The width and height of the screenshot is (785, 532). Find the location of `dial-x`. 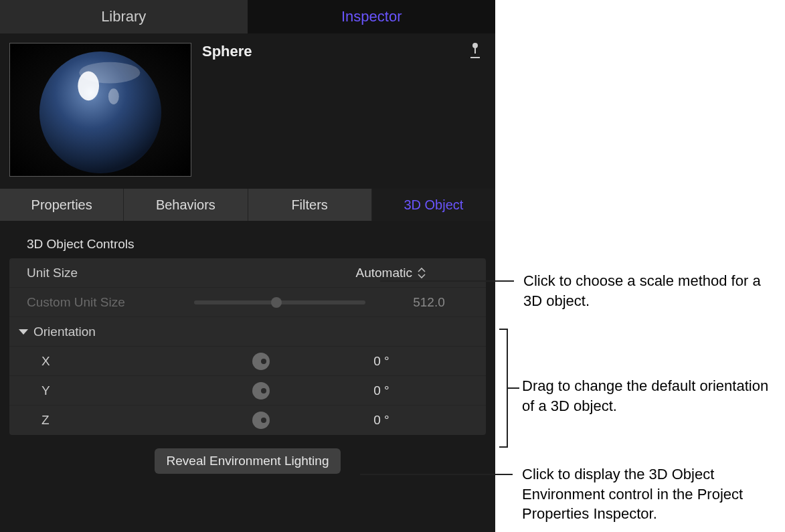

dial-x is located at coordinates (261, 361).